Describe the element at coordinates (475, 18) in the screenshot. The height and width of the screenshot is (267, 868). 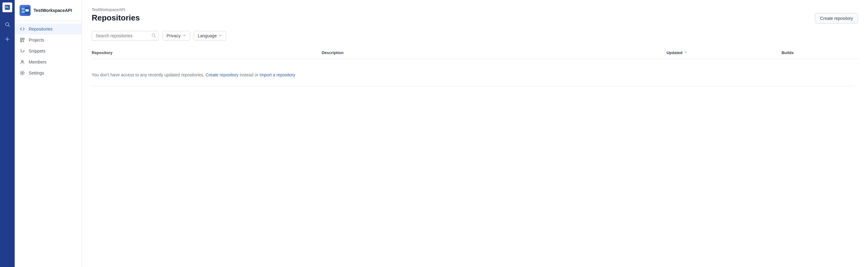
I see `page-header: Repositories Create repository` at that location.